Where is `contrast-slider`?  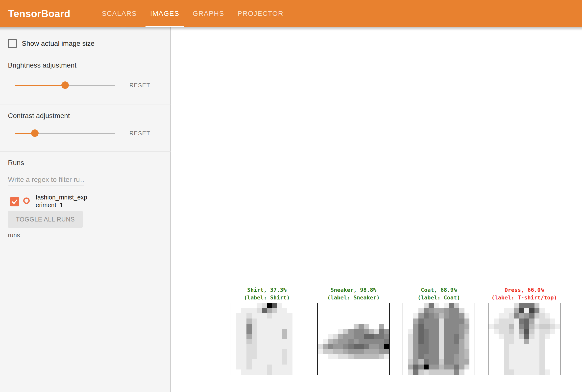 contrast-slider is located at coordinates (65, 133).